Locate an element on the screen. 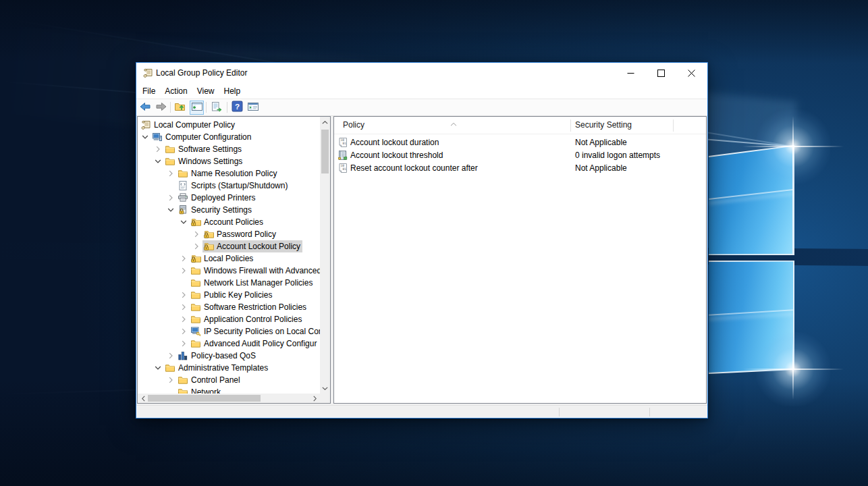  tree-vertical-scrollbar is located at coordinates (325, 255).